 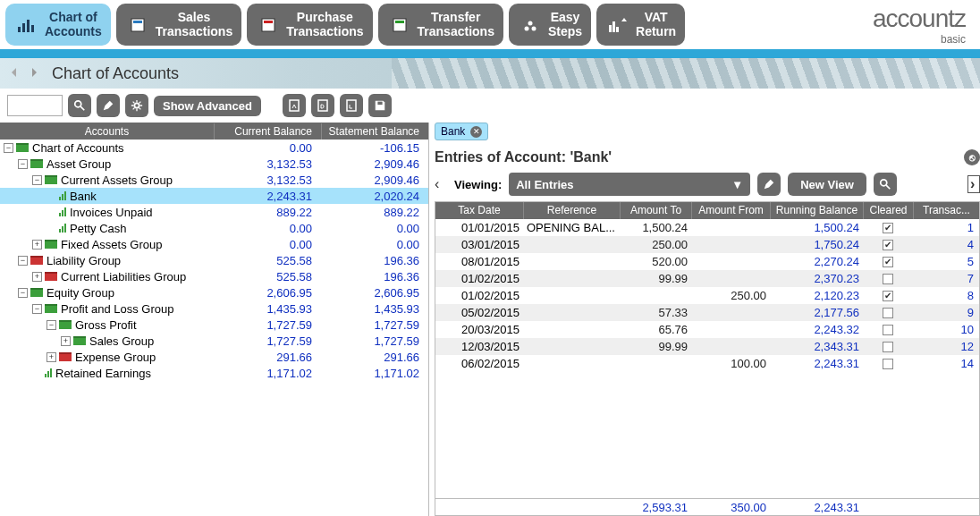 What do you see at coordinates (731, 313) in the screenshot?
I see `cell-amount-from` at bounding box center [731, 313].